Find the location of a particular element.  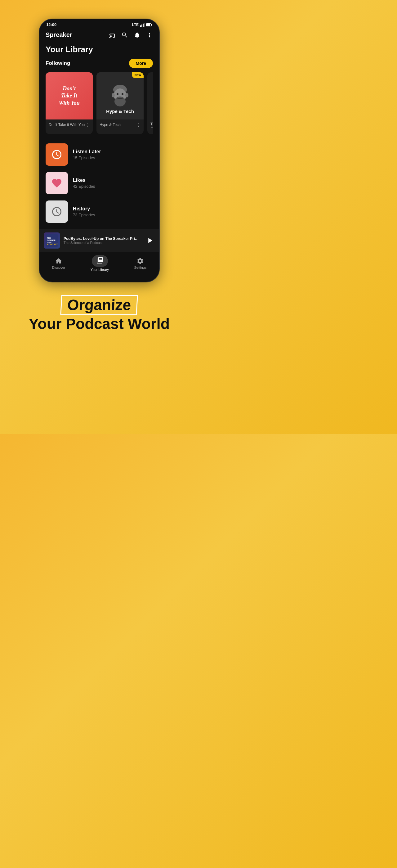

hype-tech-overlay-text: Hype & Tech is located at coordinates (120, 111).